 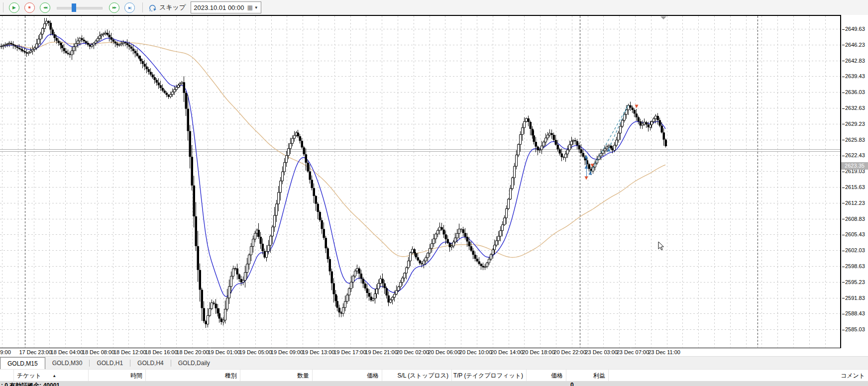 I want to click on price-axis: 2649.632646.232642.832639.432636.032632.…, so click(x=855, y=182).